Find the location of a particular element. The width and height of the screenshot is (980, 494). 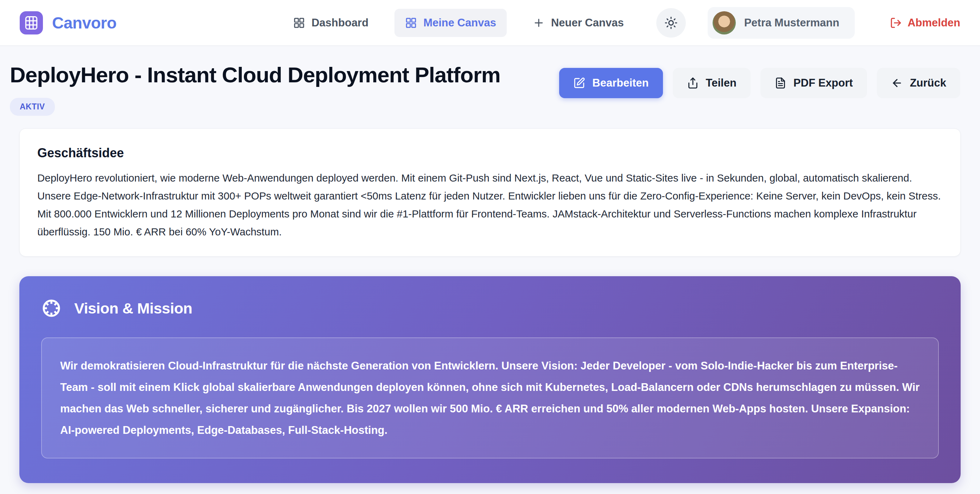

arrow-left-icon is located at coordinates (897, 83).